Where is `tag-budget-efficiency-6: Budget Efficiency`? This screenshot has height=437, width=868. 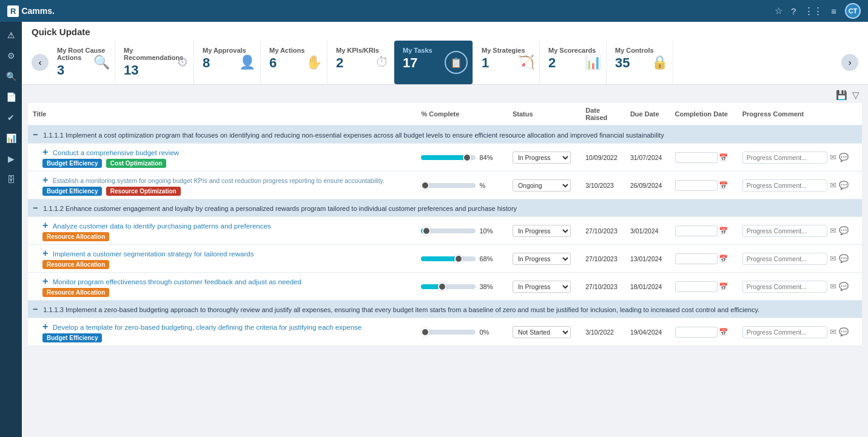 tag-budget-efficiency-6: Budget Efficiency is located at coordinates (72, 338).